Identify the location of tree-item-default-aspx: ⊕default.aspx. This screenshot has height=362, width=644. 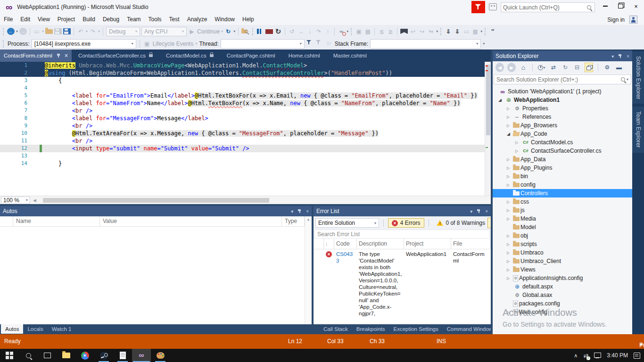
(562, 287).